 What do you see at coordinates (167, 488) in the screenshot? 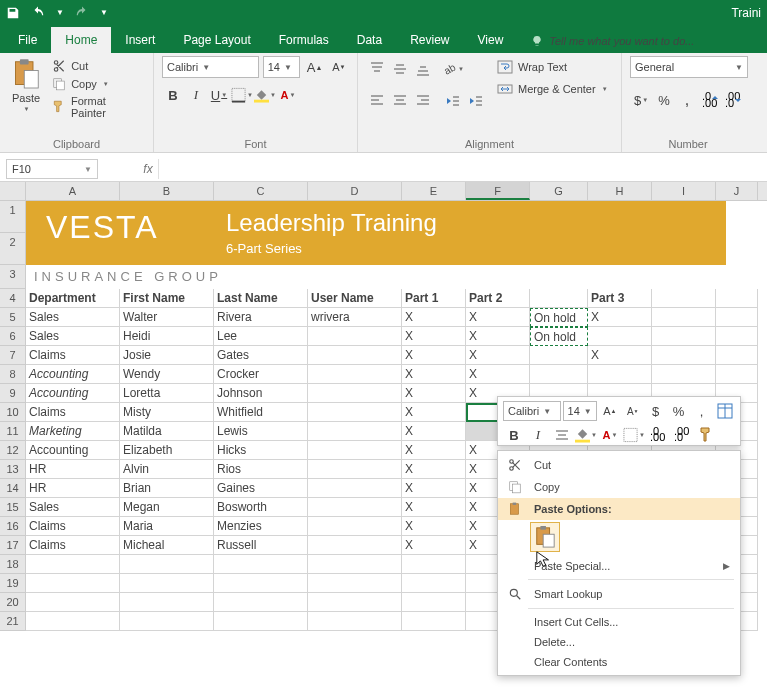
I see `cell-B14: Brian` at bounding box center [167, 488].